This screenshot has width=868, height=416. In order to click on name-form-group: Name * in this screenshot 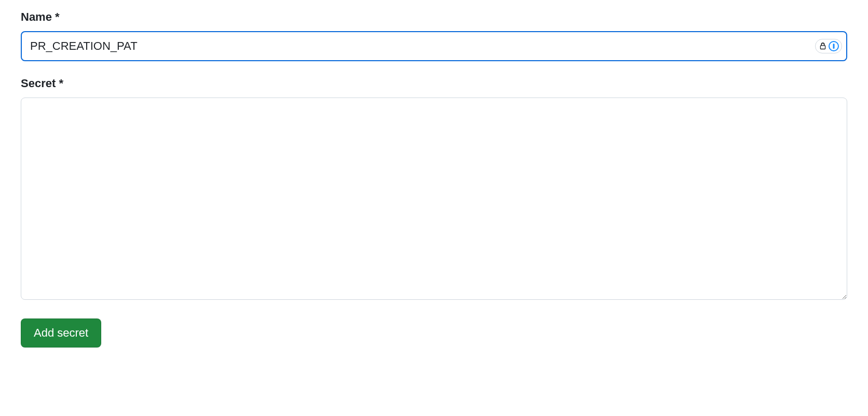, I will do `click(434, 36)`.